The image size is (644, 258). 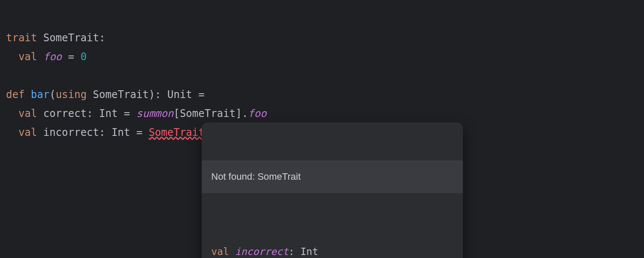 I want to click on keyword-def: def, so click(x=15, y=95).